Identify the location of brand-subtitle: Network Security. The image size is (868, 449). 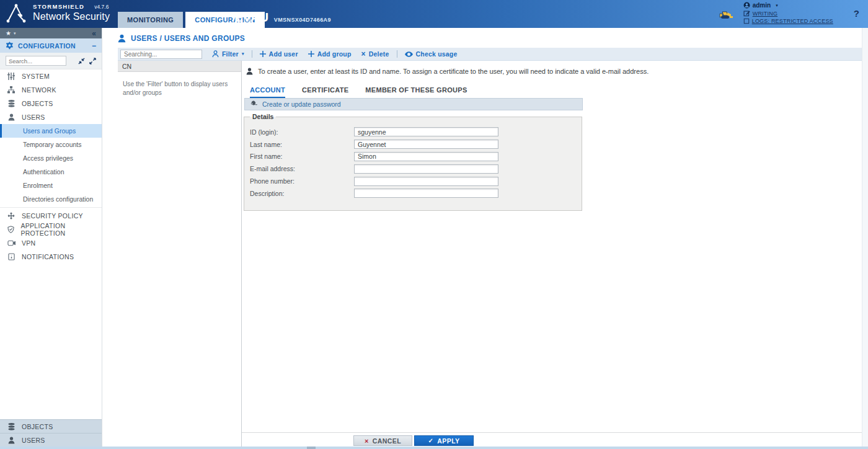
(71, 17).